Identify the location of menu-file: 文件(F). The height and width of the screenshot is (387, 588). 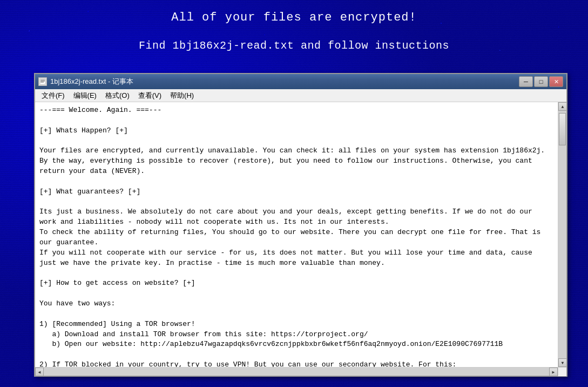
(53, 96).